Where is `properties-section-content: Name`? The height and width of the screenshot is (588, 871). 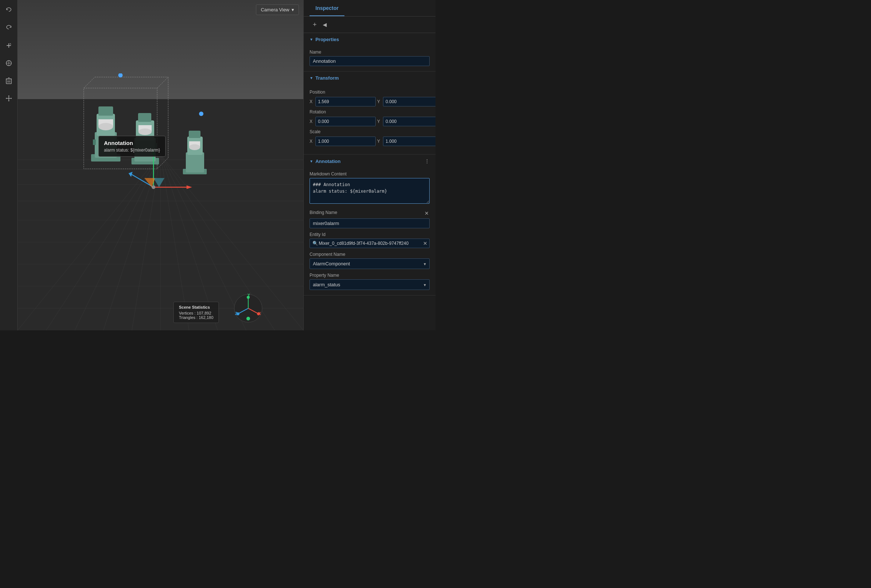
properties-section-content: Name is located at coordinates (370, 58).